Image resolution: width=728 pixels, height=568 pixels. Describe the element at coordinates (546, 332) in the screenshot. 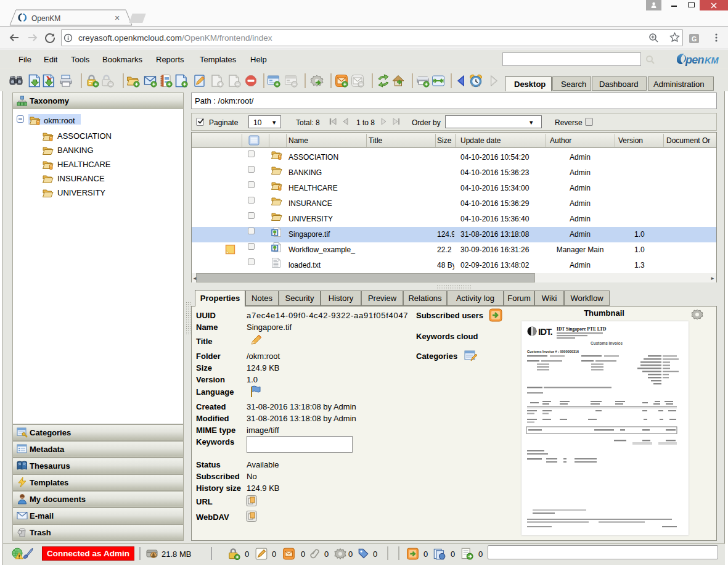

I see `svg-text: IDT.` at that location.